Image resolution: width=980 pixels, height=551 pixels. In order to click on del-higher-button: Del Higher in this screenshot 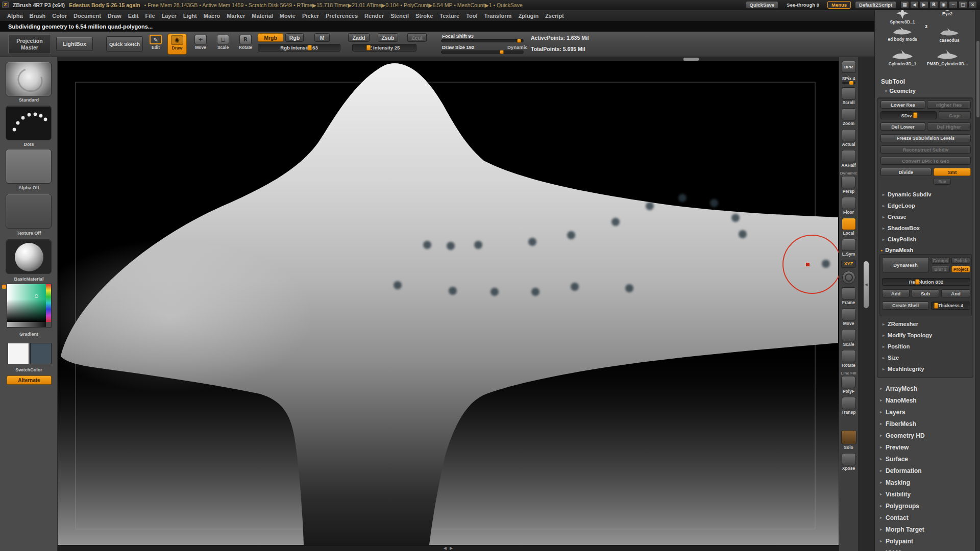, I will do `click(949, 127)`.